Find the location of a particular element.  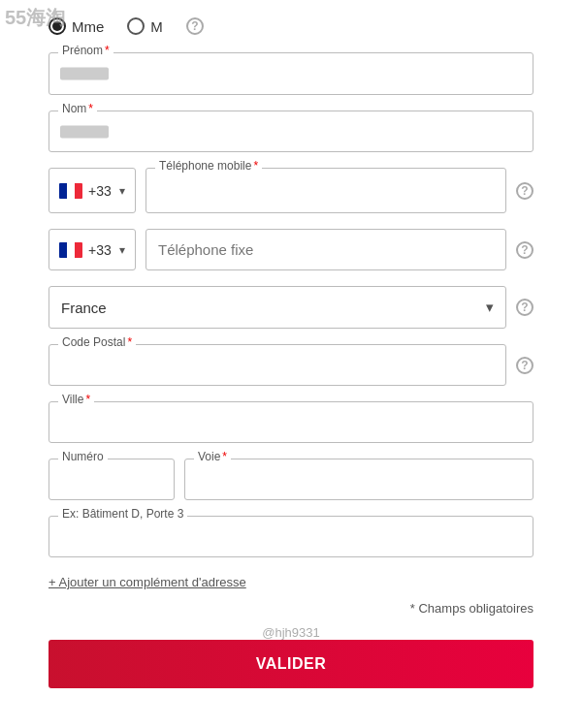

code-postal-help-icon: ? is located at coordinates (525, 365).